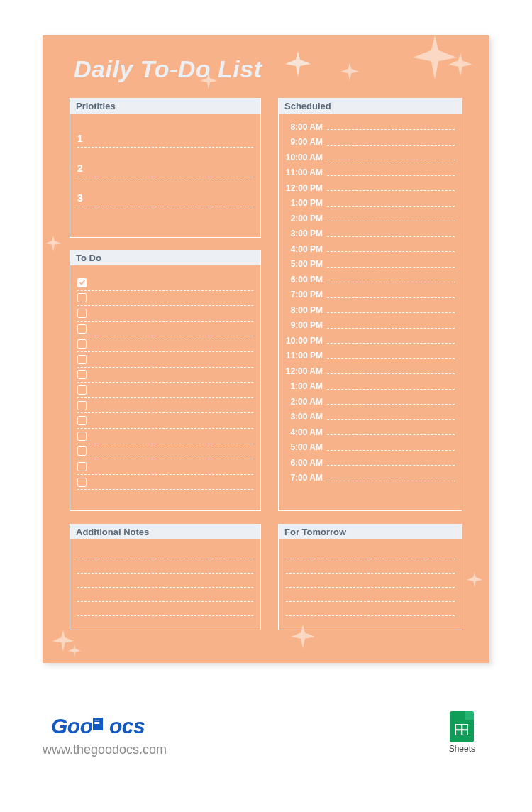 The image size is (532, 812). What do you see at coordinates (369, 143) in the screenshot?
I see `schedule-row: 9:00 AM` at bounding box center [369, 143].